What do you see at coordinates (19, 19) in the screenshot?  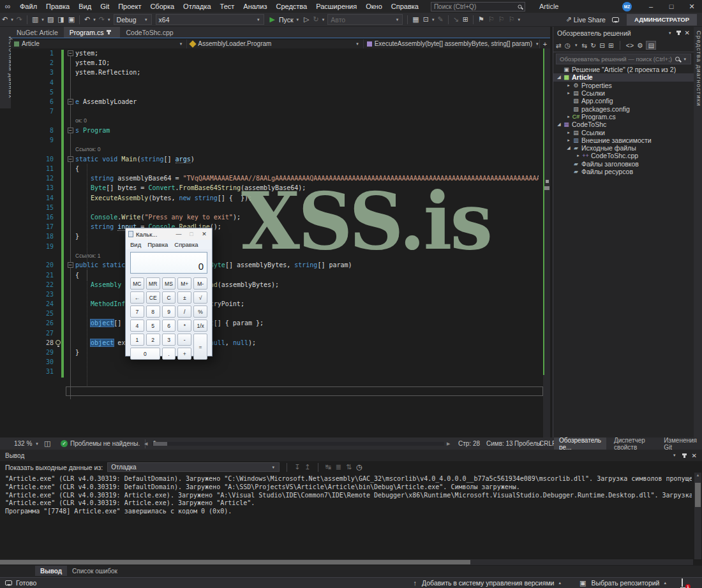 I see `navigate-forward-icon: ↷` at bounding box center [19, 19].